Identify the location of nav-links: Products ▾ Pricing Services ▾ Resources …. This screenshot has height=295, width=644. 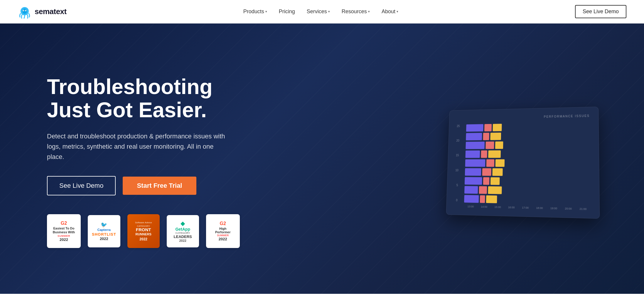
(321, 12).